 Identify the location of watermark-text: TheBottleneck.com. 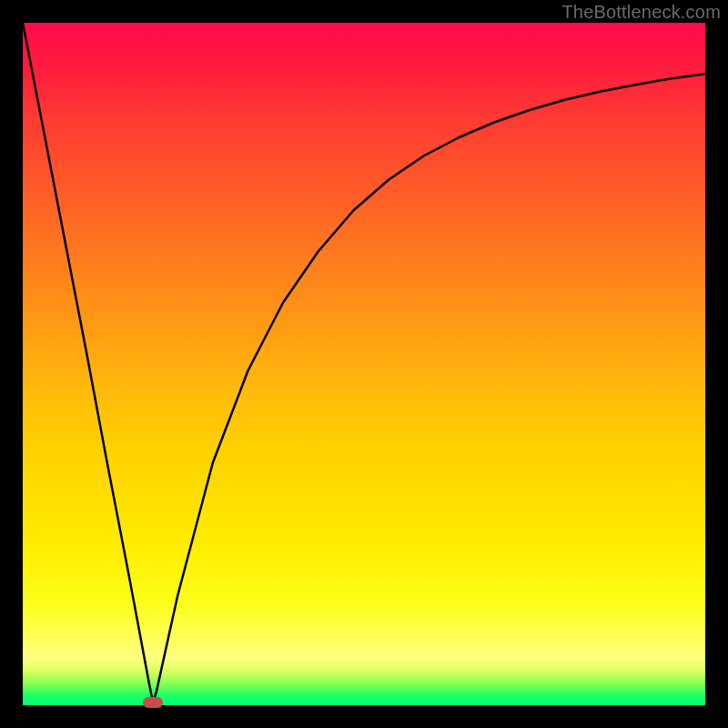
(641, 13).